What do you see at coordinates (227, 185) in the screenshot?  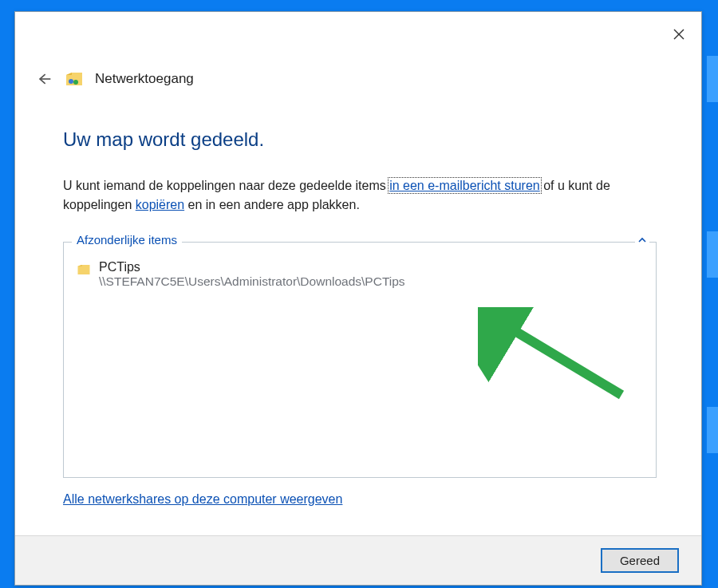 I see `desc-part-a: U kunt iemand de koppelingen naar deze g…` at bounding box center [227, 185].